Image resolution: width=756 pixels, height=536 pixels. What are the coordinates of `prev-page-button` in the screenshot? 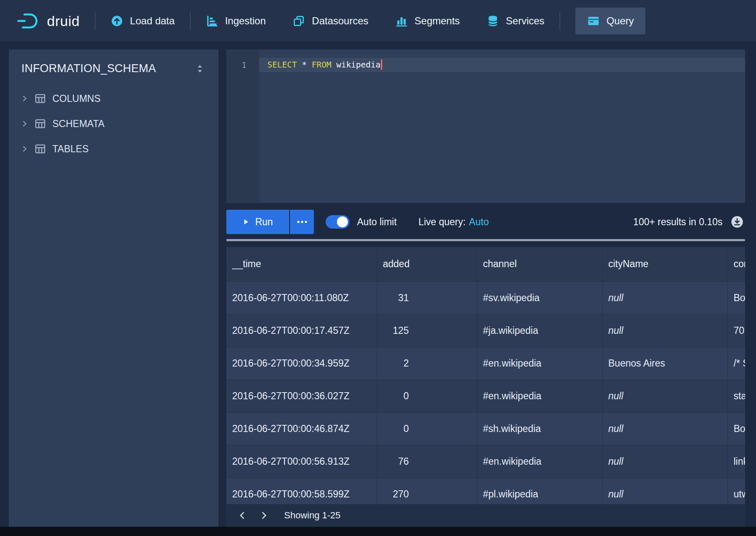 It's located at (242, 515).